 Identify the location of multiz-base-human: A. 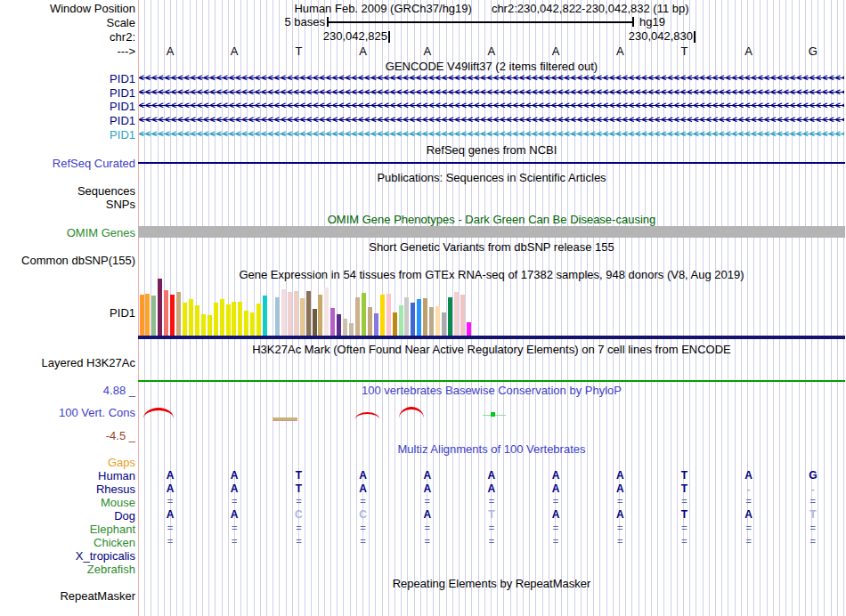
(620, 475).